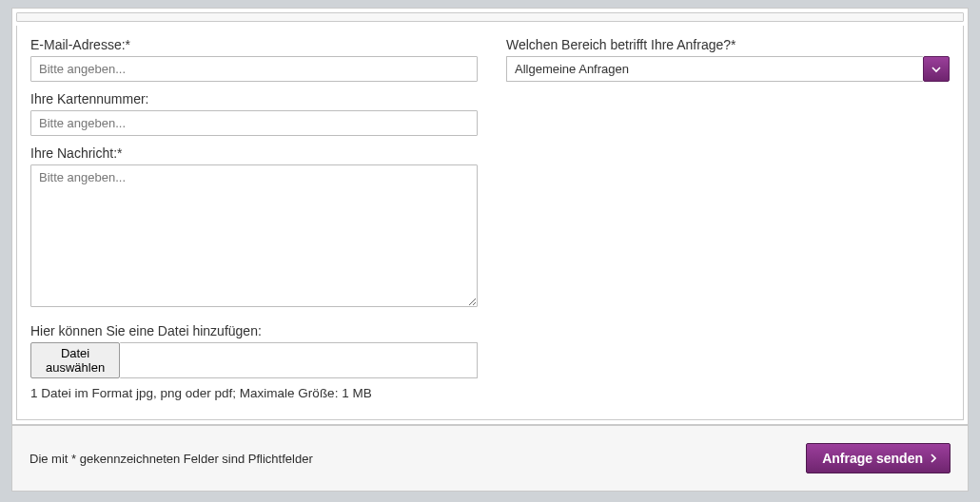 Image resolution: width=980 pixels, height=502 pixels. I want to click on message-label: Ihre Nachricht:*, so click(254, 153).